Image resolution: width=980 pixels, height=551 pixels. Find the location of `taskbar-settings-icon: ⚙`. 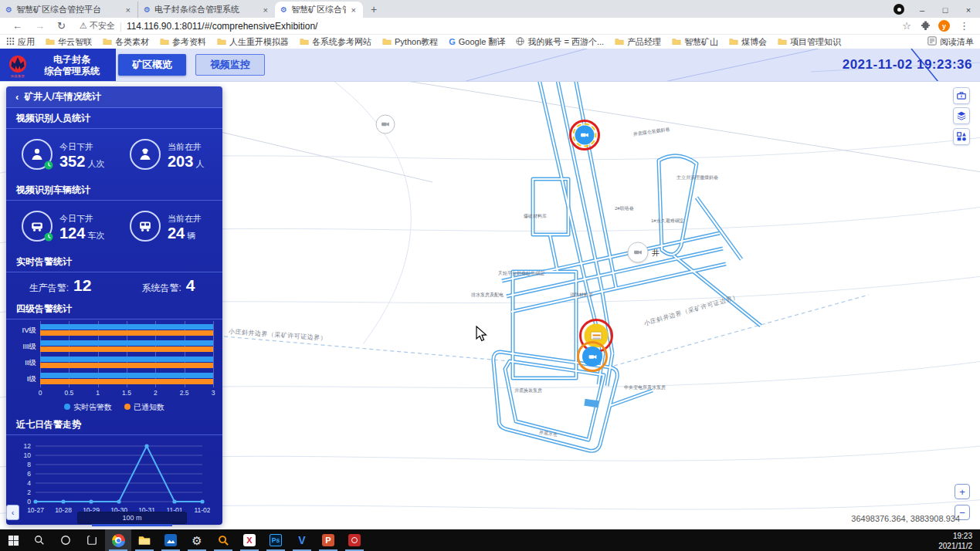

taskbar-settings-icon: ⚙ is located at coordinates (197, 540).